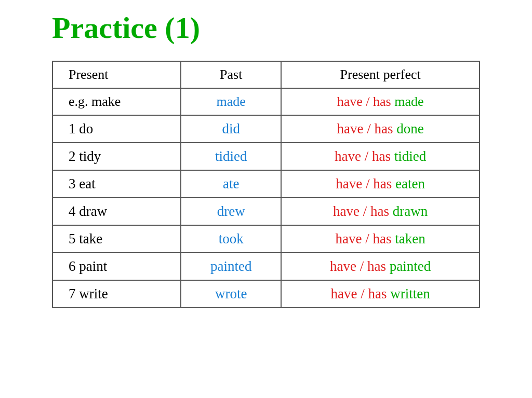 The image size is (532, 398). Describe the element at coordinates (231, 102) in the screenshot. I see `cell-past: made` at that location.